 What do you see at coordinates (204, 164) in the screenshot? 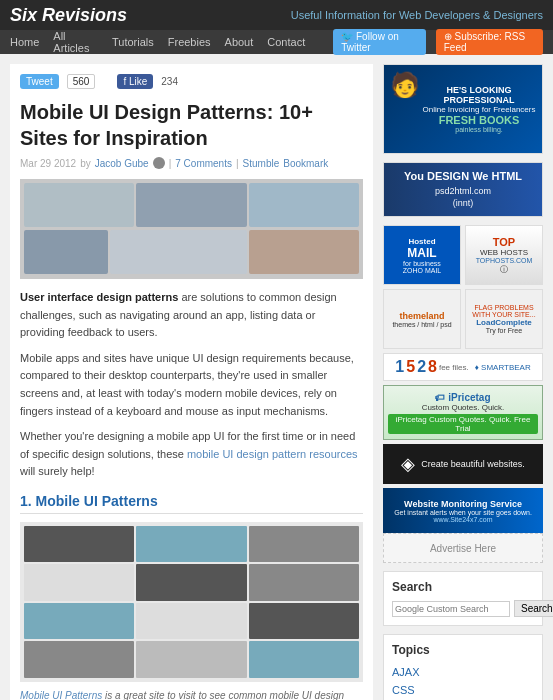
I see `comments-link: 7 Comments` at bounding box center [204, 164].